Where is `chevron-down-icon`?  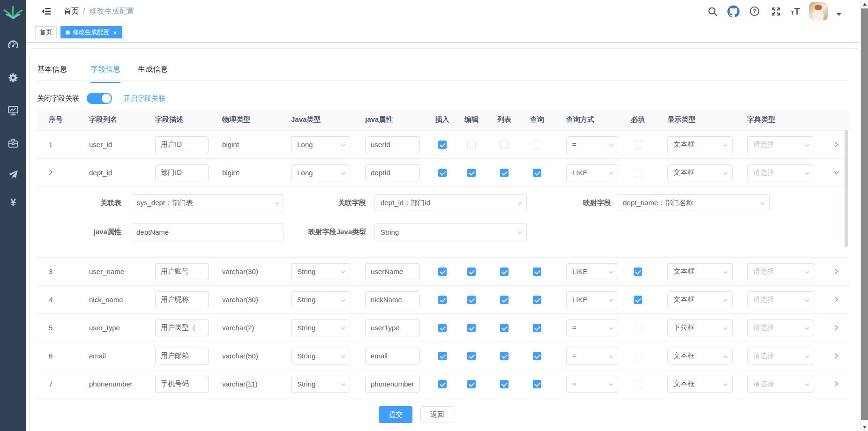 chevron-down-icon is located at coordinates (839, 15).